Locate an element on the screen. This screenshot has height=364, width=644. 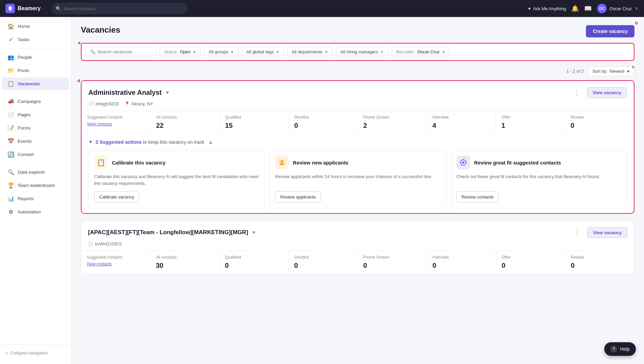
sort-button: Sort by: Newest ▼ is located at coordinates (611, 71).